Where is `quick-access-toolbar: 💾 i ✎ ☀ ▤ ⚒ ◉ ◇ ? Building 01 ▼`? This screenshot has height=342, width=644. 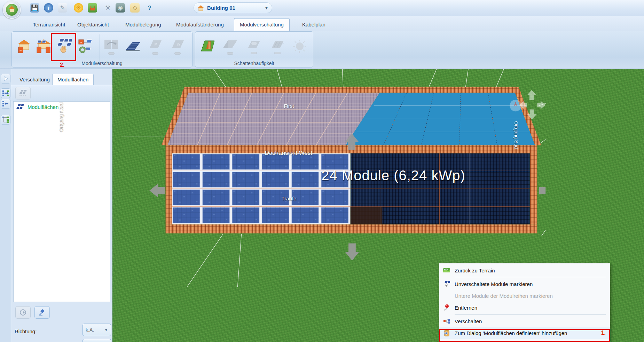 quick-access-toolbar: 💾 i ✎ ☀ ▤ ⚒ ◉ ◇ ? Building 01 ▼ is located at coordinates (322, 8).